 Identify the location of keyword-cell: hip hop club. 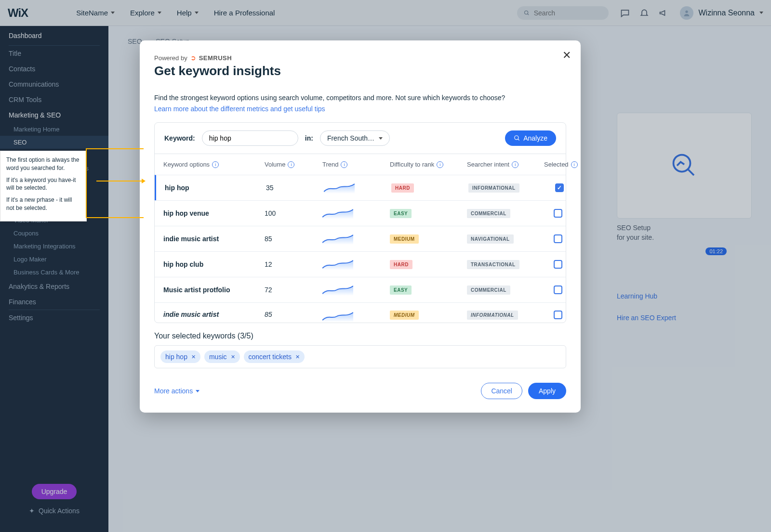
(212, 264).